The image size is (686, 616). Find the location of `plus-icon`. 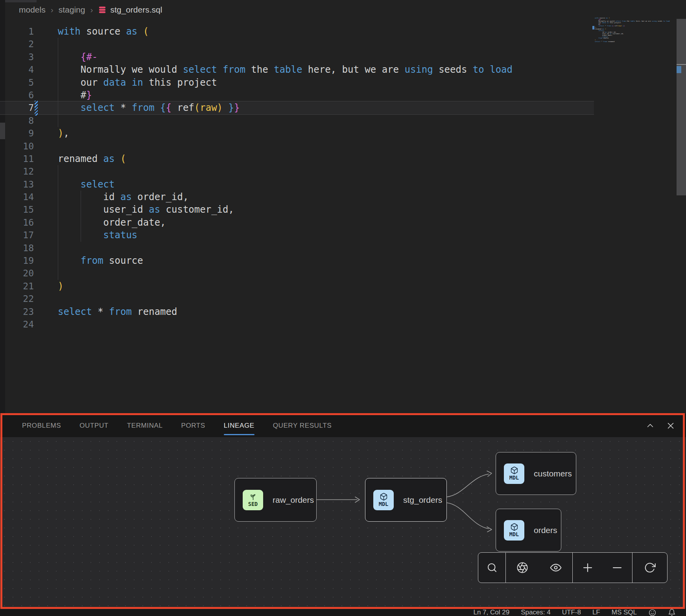

plus-icon is located at coordinates (588, 568).